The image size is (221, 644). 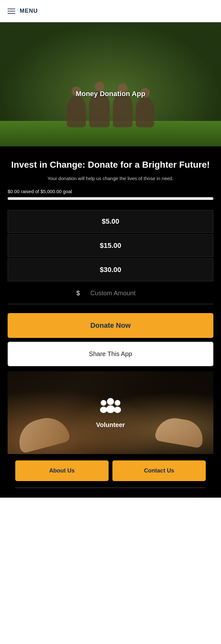 What do you see at coordinates (29, 11) in the screenshot?
I see `header-title: MENU` at bounding box center [29, 11].